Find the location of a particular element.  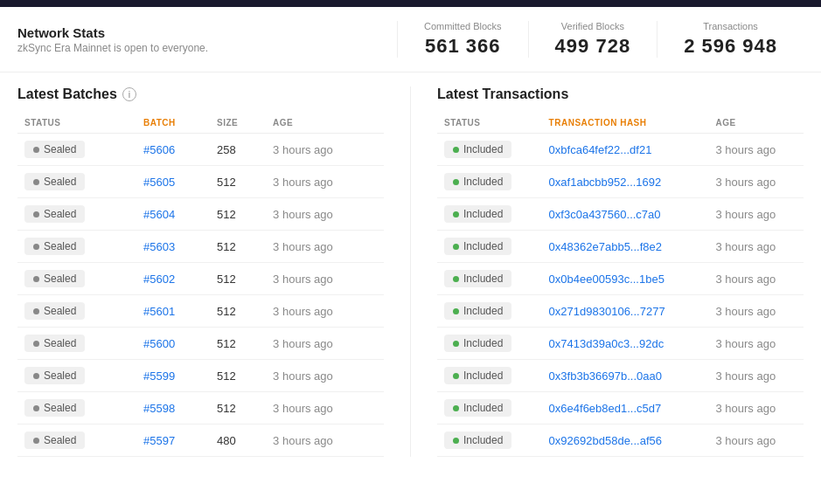

batch-link: #5604 is located at coordinates (159, 215).